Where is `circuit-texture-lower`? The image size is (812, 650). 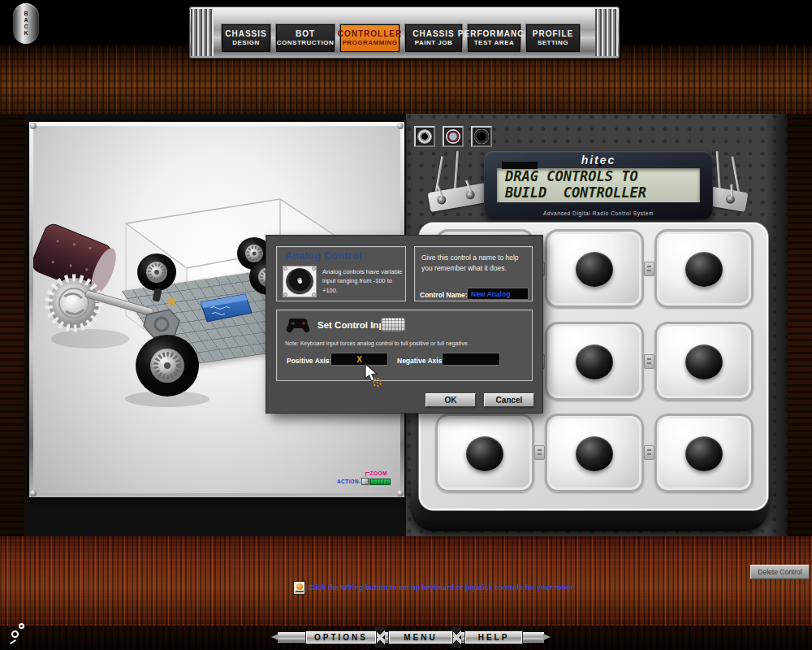
circuit-texture-lower is located at coordinates (406, 578).